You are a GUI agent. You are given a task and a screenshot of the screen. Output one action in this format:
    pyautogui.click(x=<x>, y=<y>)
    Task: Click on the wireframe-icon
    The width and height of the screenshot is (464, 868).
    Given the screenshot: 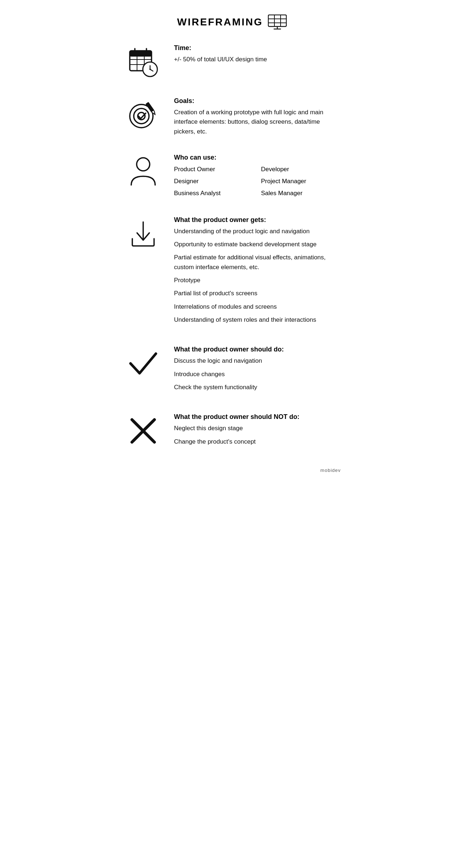 What is the action you would take?
    pyautogui.click(x=277, y=22)
    